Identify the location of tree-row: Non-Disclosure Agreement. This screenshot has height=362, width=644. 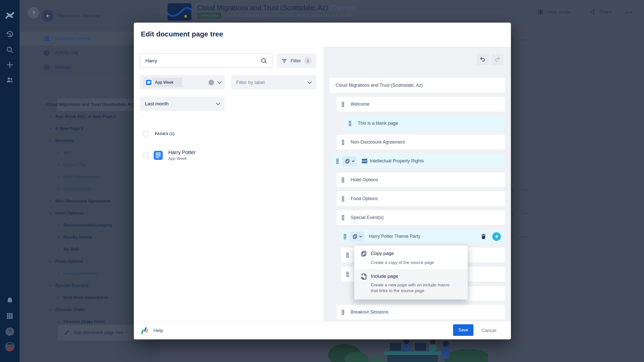
(421, 142).